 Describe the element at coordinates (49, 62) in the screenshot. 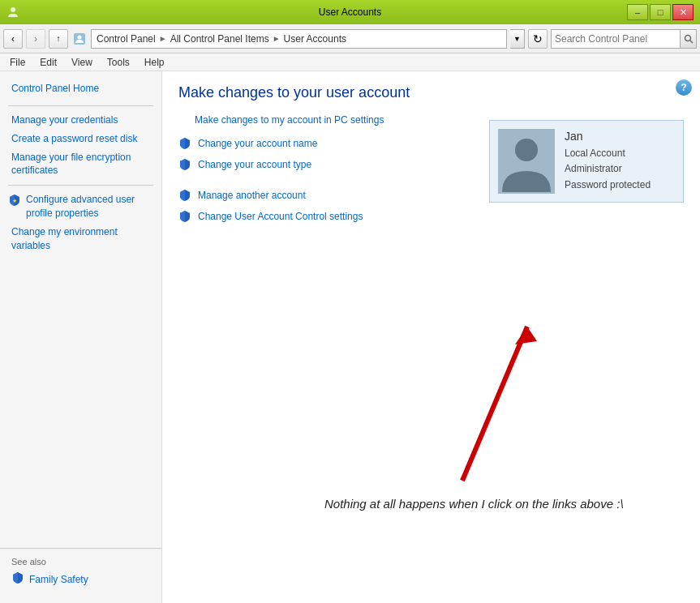

I see `menu-edit: Edit` at that location.